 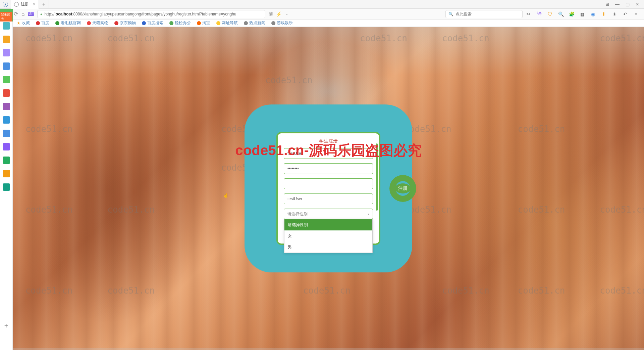 What do you see at coordinates (43, 23) in the screenshot?
I see `bookmark-baidu: 百度` at bounding box center [43, 23].